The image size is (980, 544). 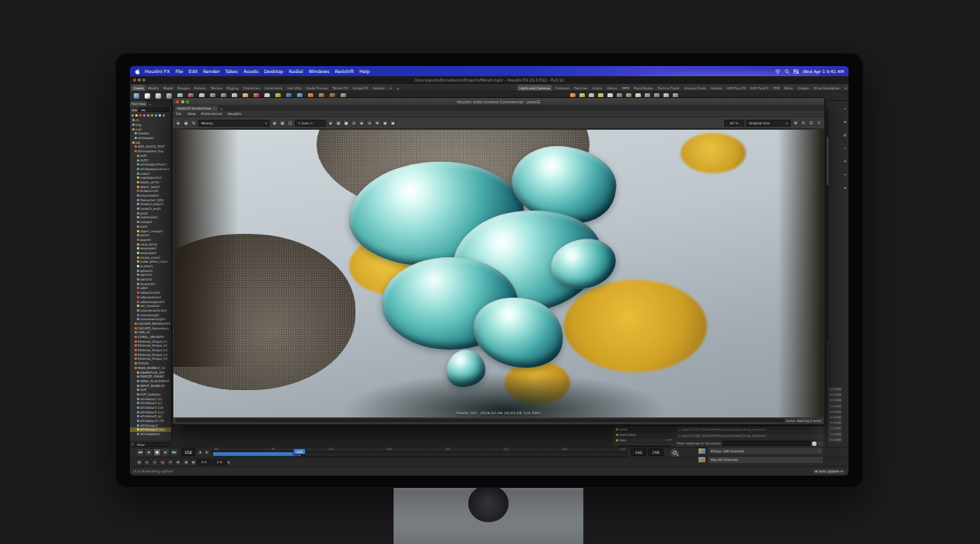 I want to click on shelf-tab: Characters, so click(x=252, y=88).